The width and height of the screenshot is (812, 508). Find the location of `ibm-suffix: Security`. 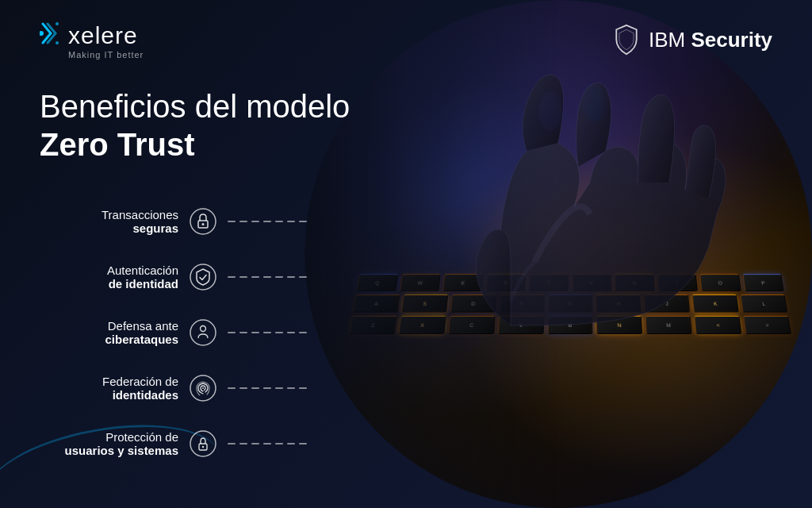

ibm-suffix: Security is located at coordinates (731, 40).